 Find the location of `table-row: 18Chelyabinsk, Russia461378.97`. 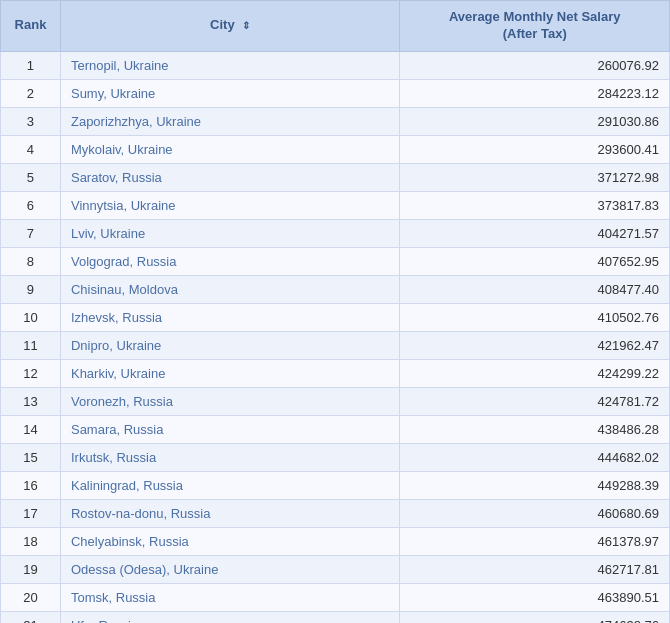

table-row: 18Chelyabinsk, Russia461378.97 is located at coordinates (336, 541).